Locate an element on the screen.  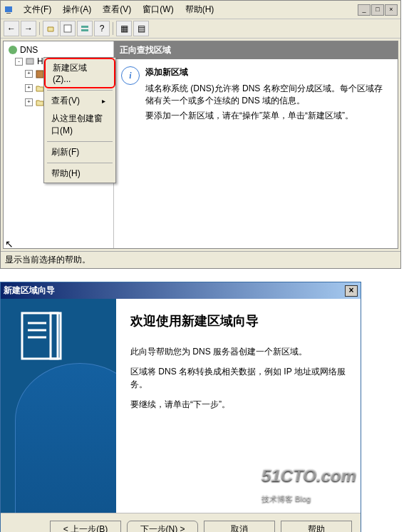
cancel-button: 取消 is located at coordinates (239, 526).